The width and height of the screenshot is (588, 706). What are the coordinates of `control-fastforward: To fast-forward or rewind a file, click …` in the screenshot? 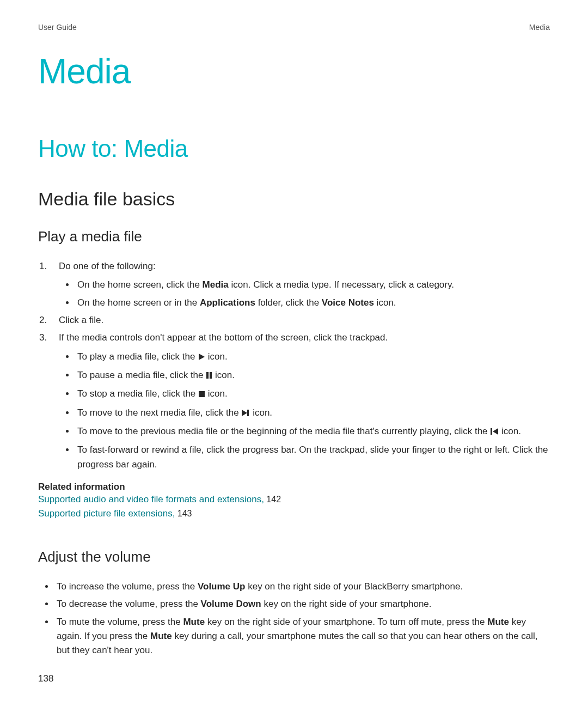 It's located at (313, 458).